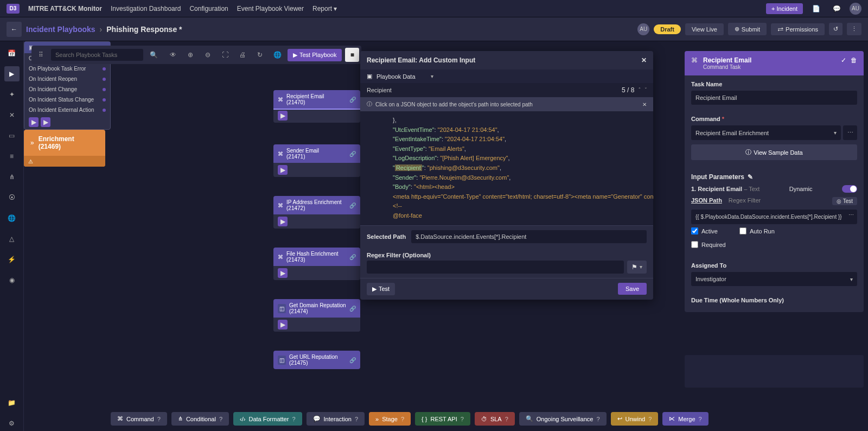 This screenshot has height=431, width=868. Describe the element at coordinates (225, 55) in the screenshot. I see `fit-icon: ⛶` at that location.